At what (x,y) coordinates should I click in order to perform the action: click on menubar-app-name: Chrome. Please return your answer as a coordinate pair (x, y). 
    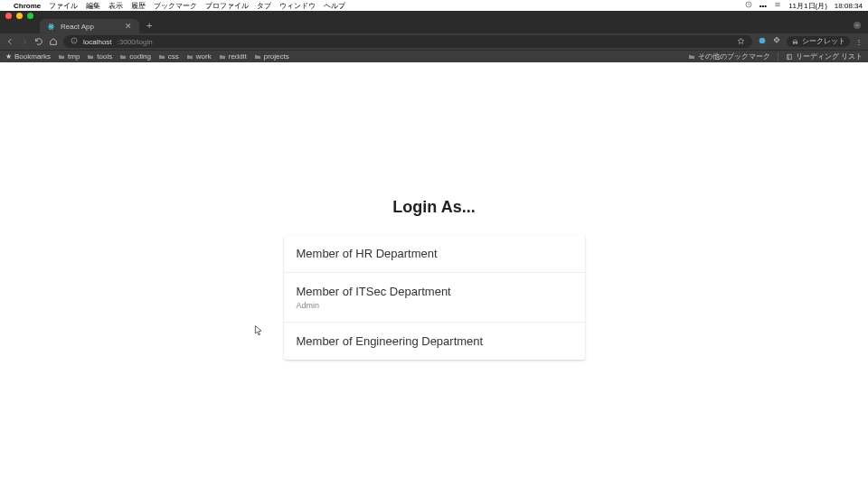
    Looking at the image, I should click on (27, 5).